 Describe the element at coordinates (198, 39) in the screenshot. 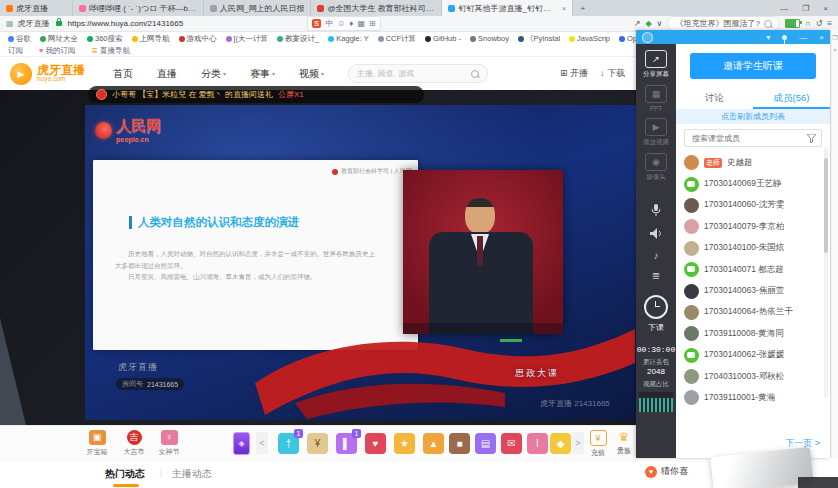

I see `bookmark-gamecenter: 游戏中心` at that location.